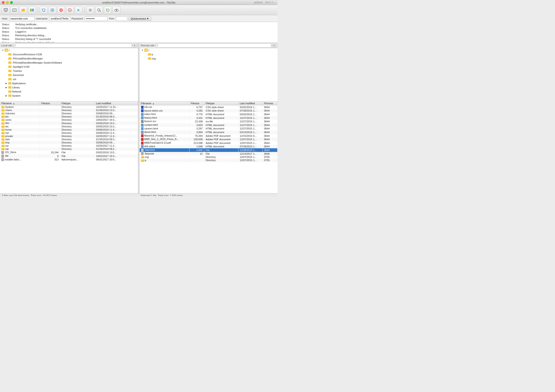 This screenshot has width=555, height=392. What do you see at coordinates (69, 116) in the screenshot?
I see `table-row: bin Directory 01/30/2018 08:3...` at bounding box center [69, 116].